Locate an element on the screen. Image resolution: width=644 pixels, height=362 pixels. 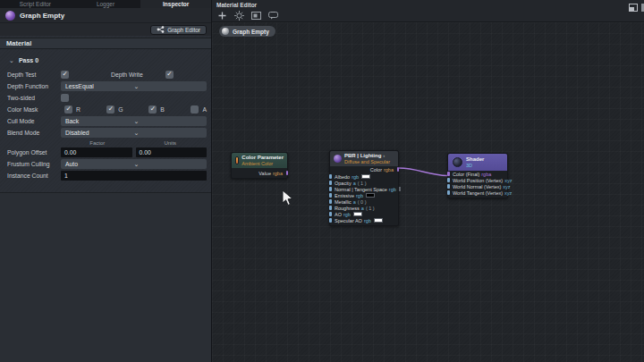
ao-color-swatch is located at coordinates (358, 215).